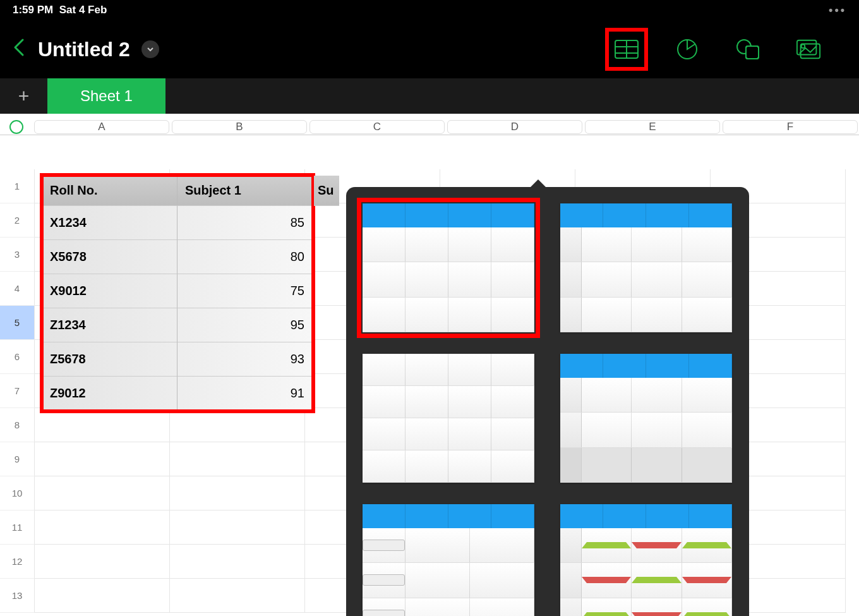 The image size is (859, 616). I want to click on row-header: 10, so click(18, 493).